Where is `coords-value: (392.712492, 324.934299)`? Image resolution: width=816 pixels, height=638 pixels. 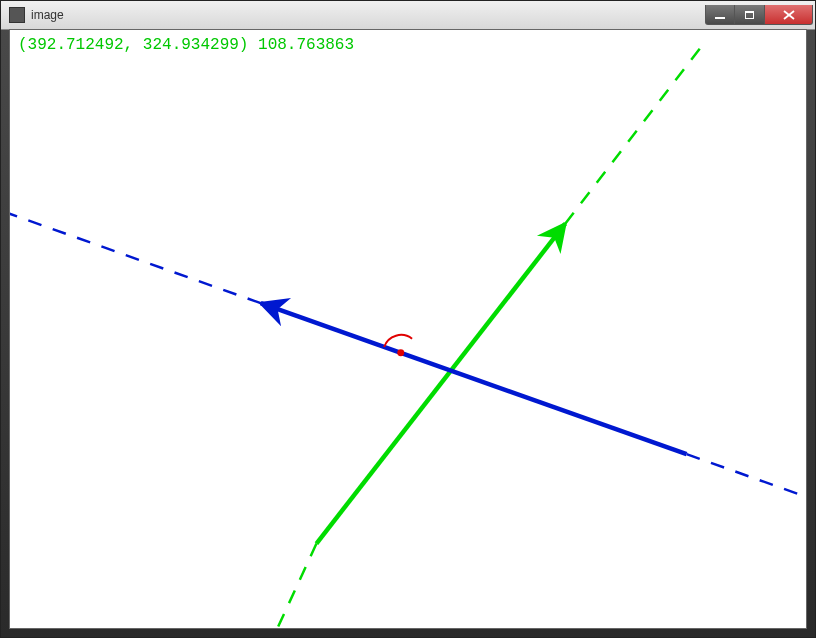
coords-value: (392.712492, 324.934299) is located at coordinates (133, 45).